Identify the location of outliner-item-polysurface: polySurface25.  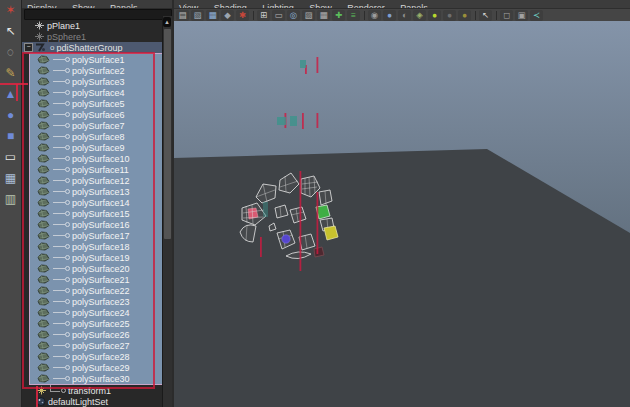
(96, 324).